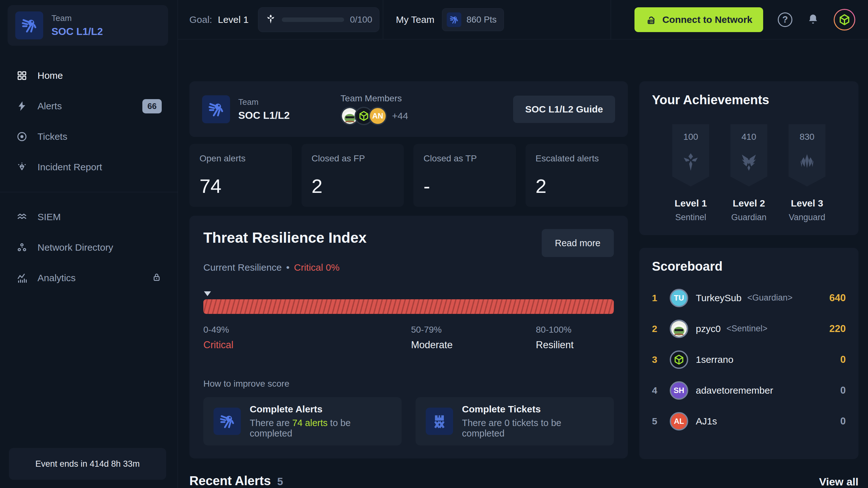 Image resolution: width=868 pixels, height=488 pixels. I want to click on achievement-banner: 830, so click(807, 155).